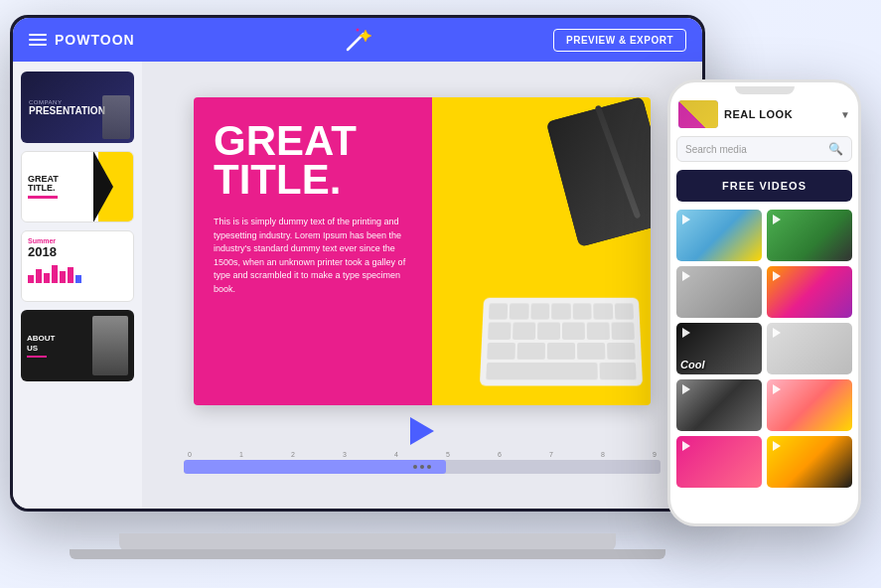  I want to click on magic-wand-icon, so click(358, 40).